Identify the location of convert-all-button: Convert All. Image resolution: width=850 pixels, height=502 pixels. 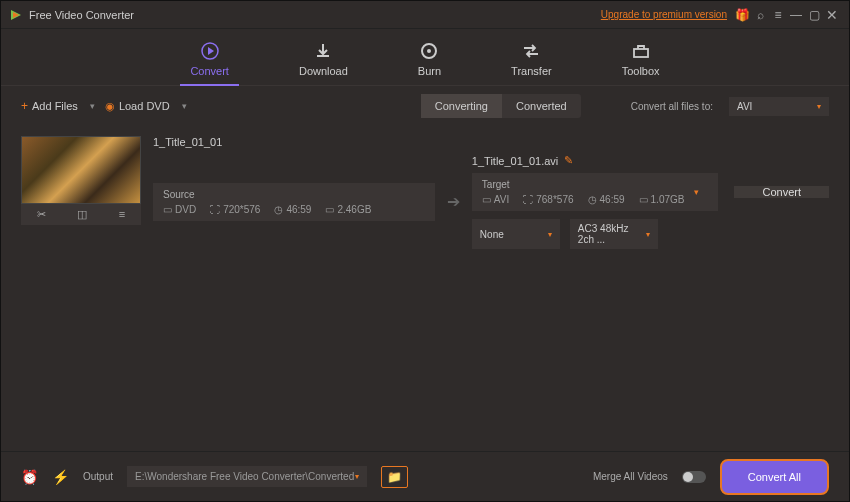
(774, 477).